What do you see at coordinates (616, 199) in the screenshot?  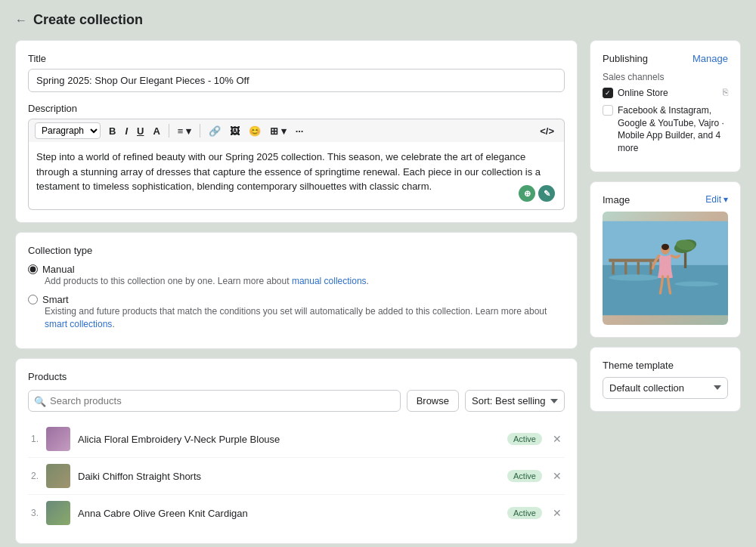 I see `image-title: Image` at bounding box center [616, 199].